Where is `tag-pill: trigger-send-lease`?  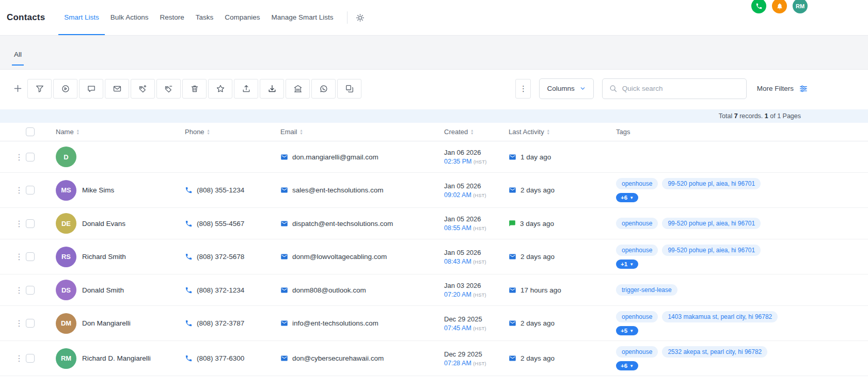
tag-pill: trigger-send-lease is located at coordinates (646, 290).